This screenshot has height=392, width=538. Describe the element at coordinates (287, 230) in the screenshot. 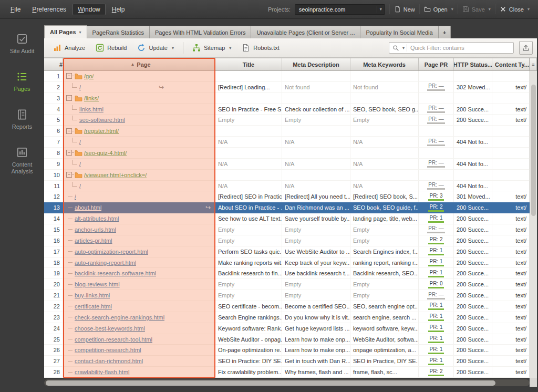

I see `table-row: 15anchor-urls.htmlEmptyEmptyEmptyPR: —20…` at that location.